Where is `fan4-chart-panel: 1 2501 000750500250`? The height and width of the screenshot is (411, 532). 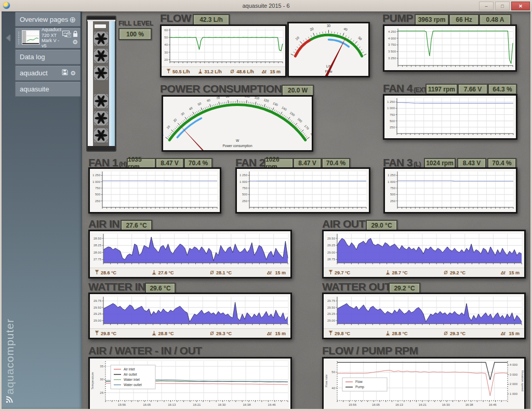
fan4-chart-panel: 1 2501 000750500250 is located at coordinates (450, 117).